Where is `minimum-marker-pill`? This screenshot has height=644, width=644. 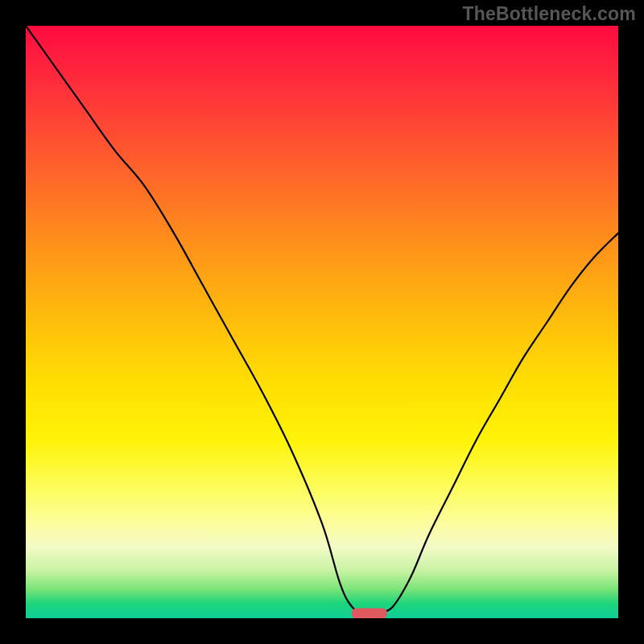
minimum-marker-pill is located at coordinates (369, 613).